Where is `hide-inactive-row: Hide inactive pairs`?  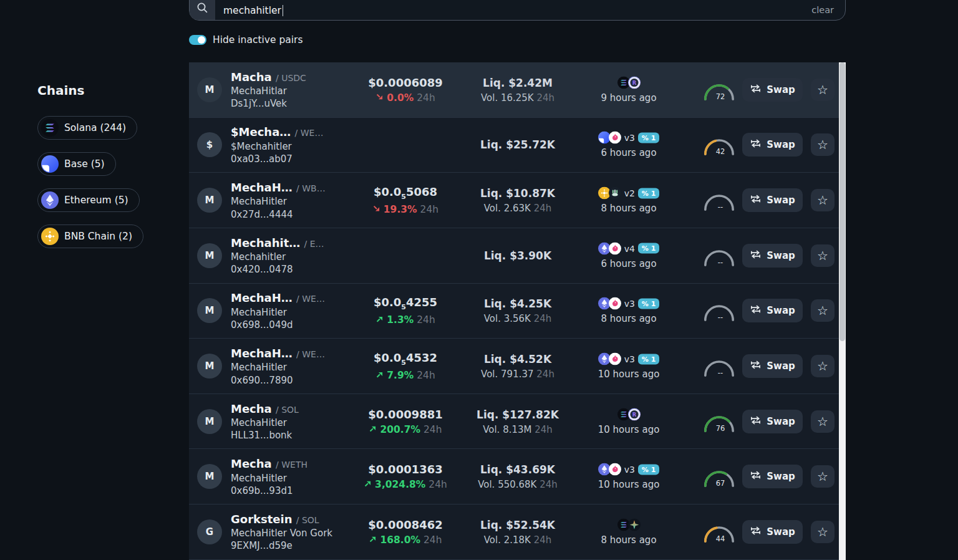
hide-inactive-row: Hide inactive pairs is located at coordinates (246, 40).